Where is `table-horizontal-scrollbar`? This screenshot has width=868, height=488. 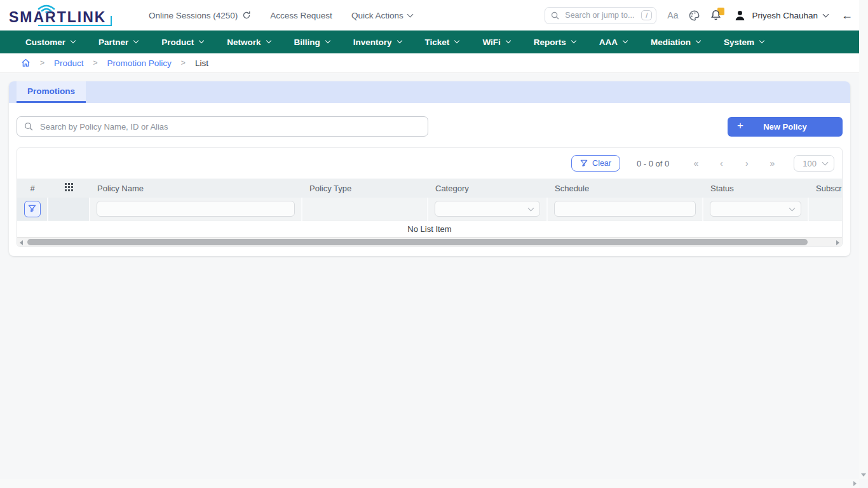 table-horizontal-scrollbar is located at coordinates (430, 241).